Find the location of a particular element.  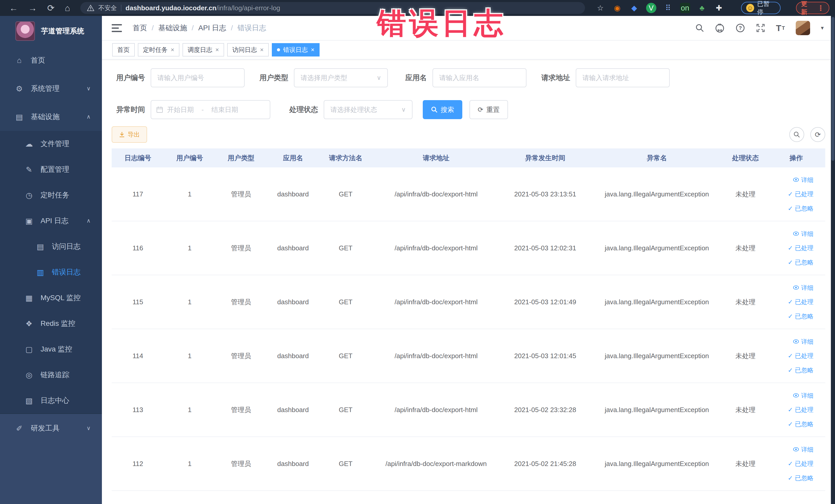

avatar-caret-down-icon: ▾ is located at coordinates (822, 28).